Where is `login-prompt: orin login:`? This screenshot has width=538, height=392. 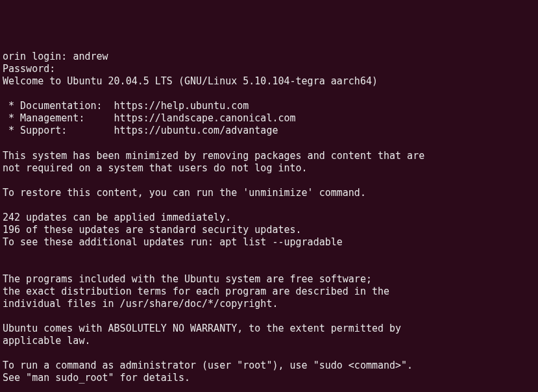
login-prompt: orin login: is located at coordinates (38, 56).